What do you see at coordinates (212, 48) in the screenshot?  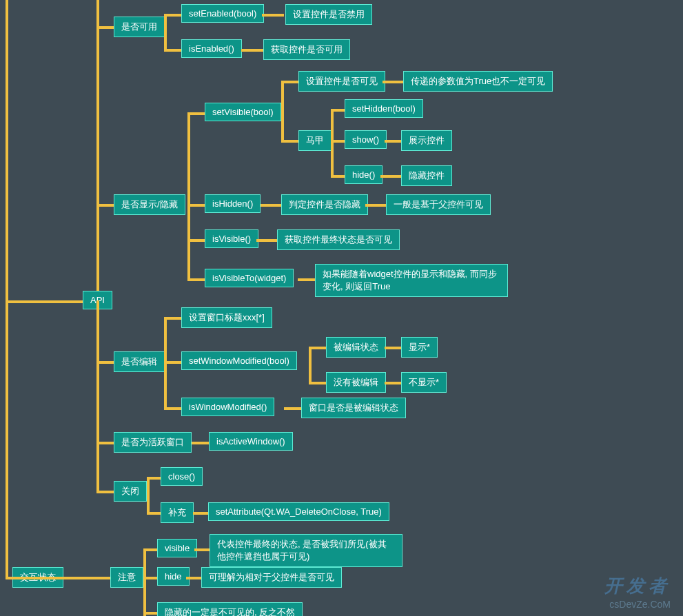 I see `node-isenabled: isEnabled()` at bounding box center [212, 48].